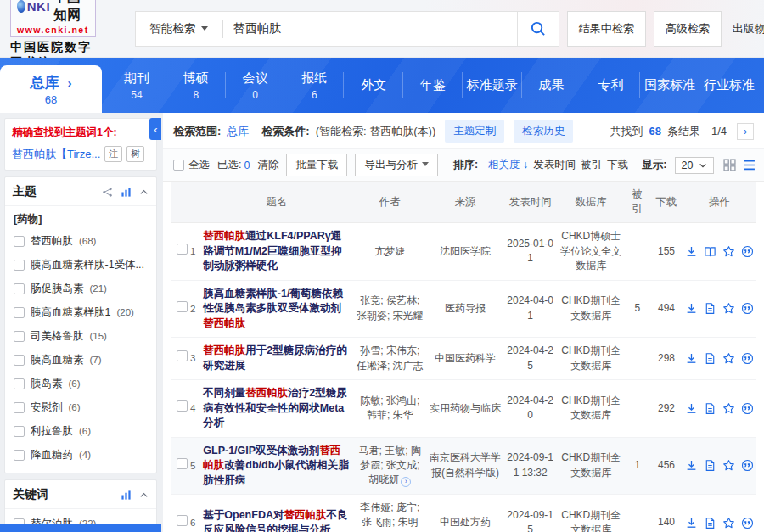  Describe the element at coordinates (81, 384) in the screenshot. I see `theme-filter-item-7: 胰岛素(6)` at that location.